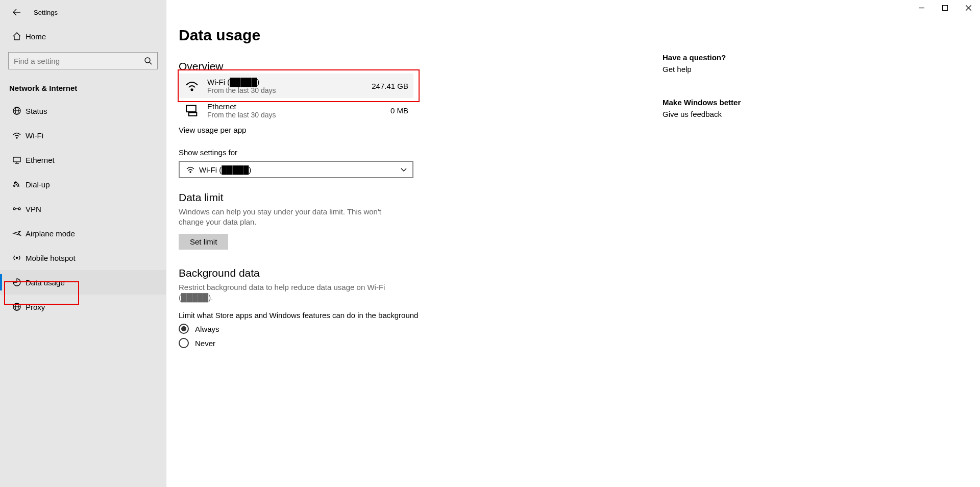 Image resolution: width=980 pixels, height=487 pixels. Describe the element at coordinates (83, 111) in the screenshot. I see `sidebar-item-status: Status` at that location.